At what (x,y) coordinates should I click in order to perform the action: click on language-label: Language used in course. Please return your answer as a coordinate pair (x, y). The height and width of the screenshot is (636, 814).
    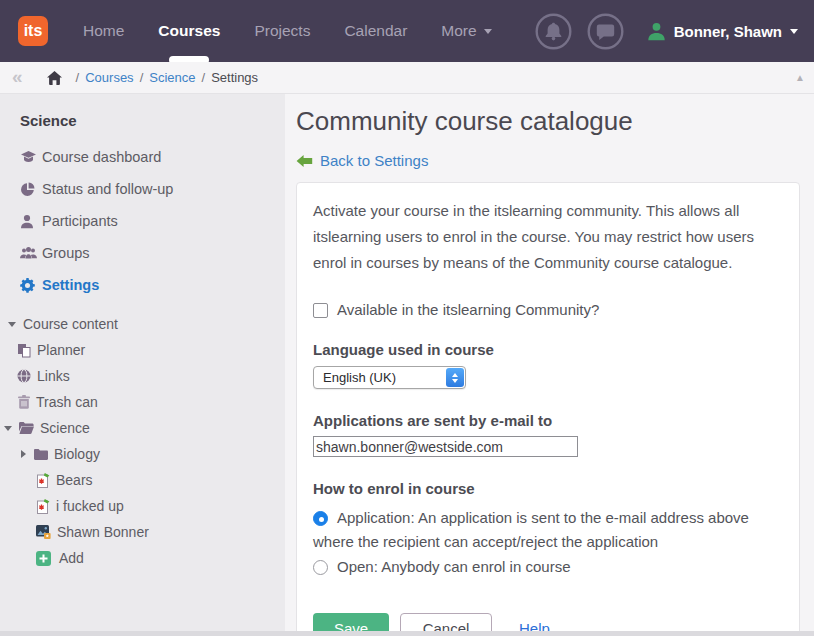
    Looking at the image, I should click on (548, 350).